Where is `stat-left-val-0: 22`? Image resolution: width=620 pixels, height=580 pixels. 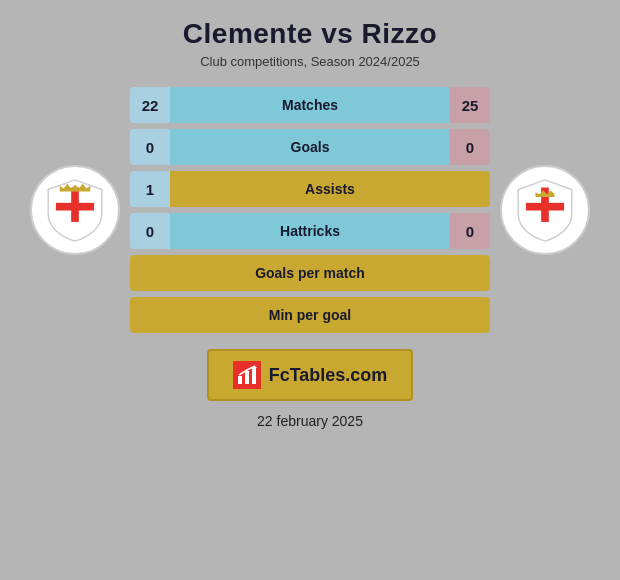 stat-left-val-0: 22 is located at coordinates (150, 105).